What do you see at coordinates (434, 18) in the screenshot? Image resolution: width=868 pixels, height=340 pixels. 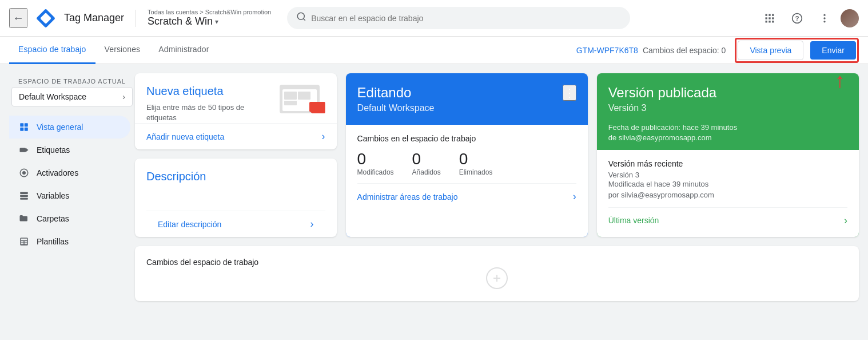 I see `top-nav: ← Tag Manager Todas las cuentas > Scratc…` at bounding box center [434, 18].